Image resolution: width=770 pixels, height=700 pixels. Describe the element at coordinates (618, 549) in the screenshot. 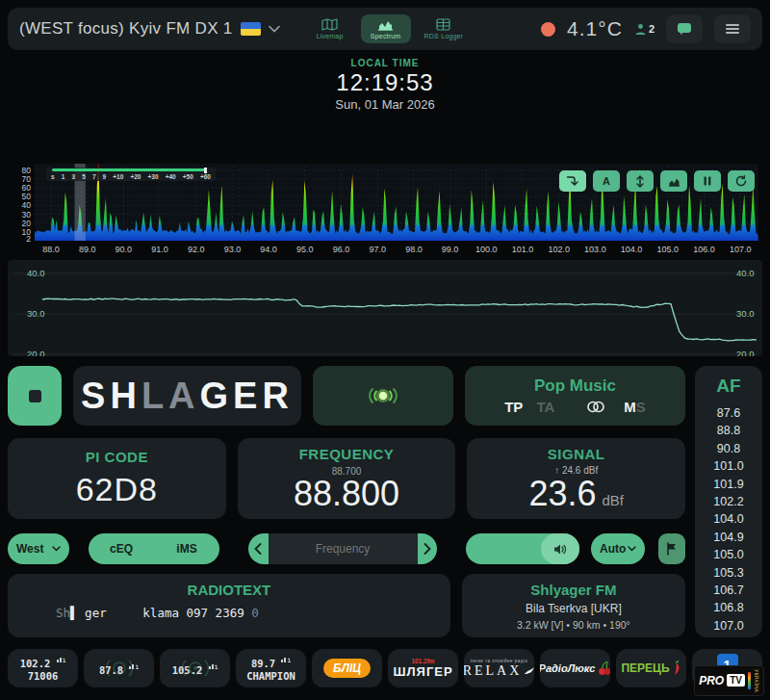

I see `mode-select: Auto` at that location.